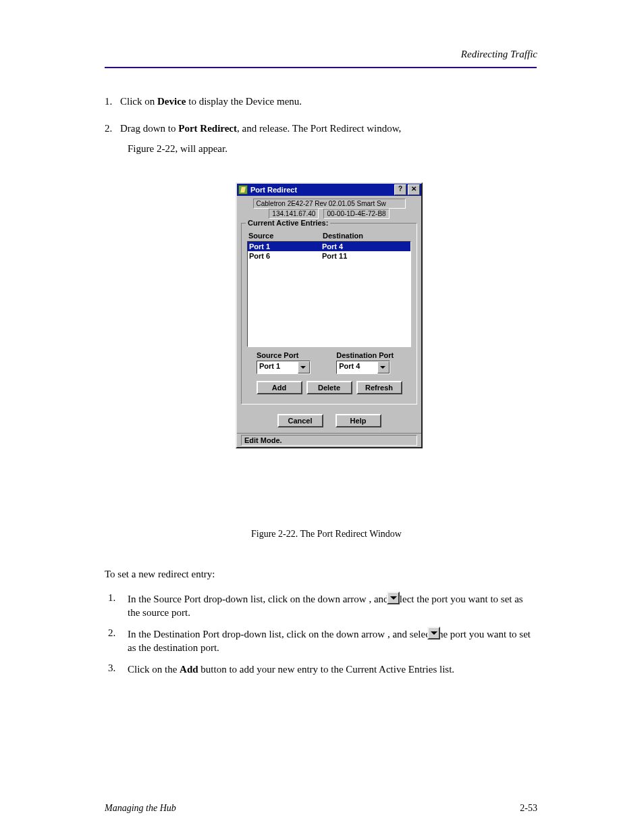  What do you see at coordinates (284, 367) in the screenshot?
I see `source-port-combo: Port 1` at bounding box center [284, 367].